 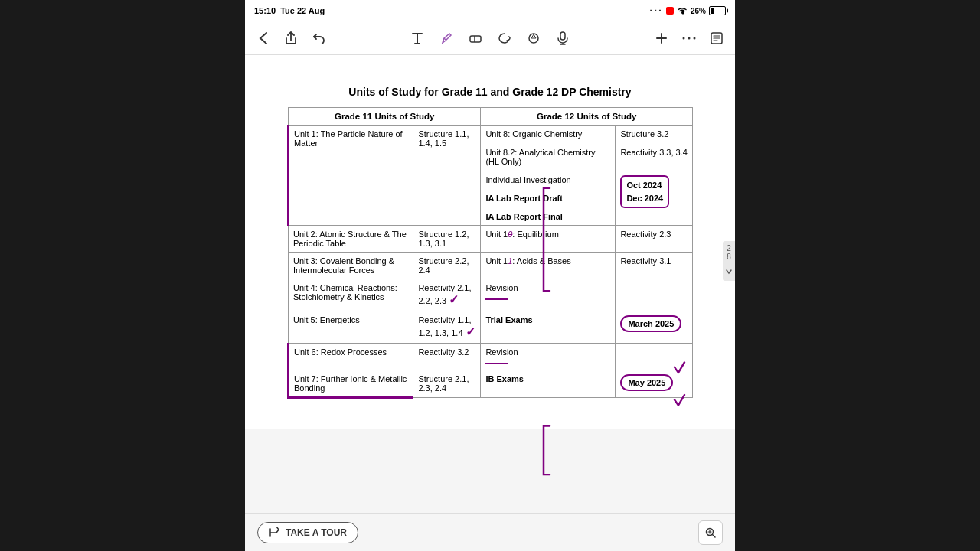 I want to click on lasso-tool, so click(x=505, y=38).